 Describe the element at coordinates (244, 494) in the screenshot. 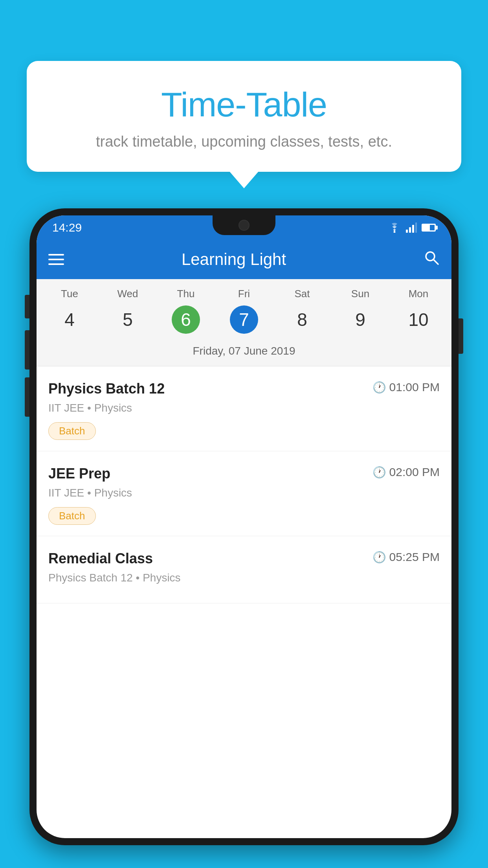

I see `schedule-item-1: JEE Prep🕐 02:00 PMIIT JEE • PhysicsBatch` at that location.